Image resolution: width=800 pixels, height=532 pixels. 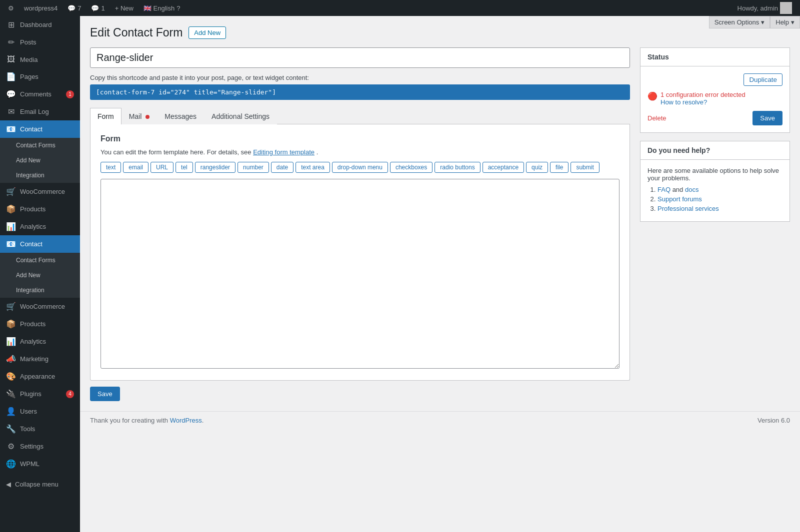 I want to click on adminbar-new: + New, so click(x=124, y=8).